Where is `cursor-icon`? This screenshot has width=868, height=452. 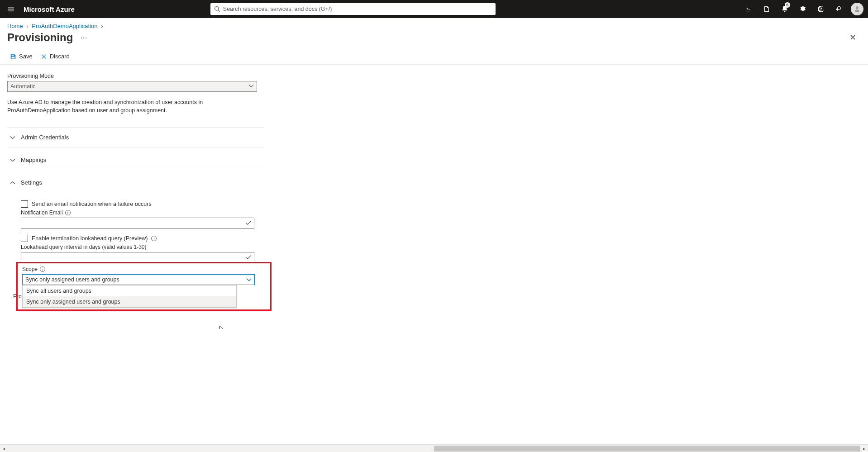
cursor-icon is located at coordinates (222, 327).